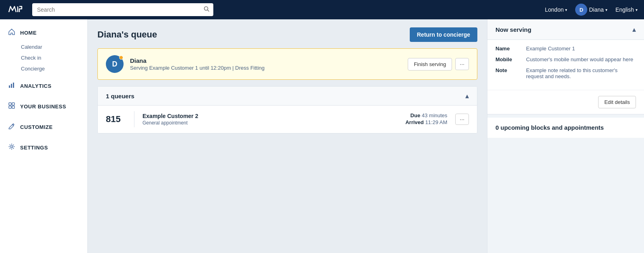 Image resolution: width=644 pixels, height=253 pixels. What do you see at coordinates (634, 29) in the screenshot?
I see `now-serving-collapse-button: ▴` at bounding box center [634, 29].